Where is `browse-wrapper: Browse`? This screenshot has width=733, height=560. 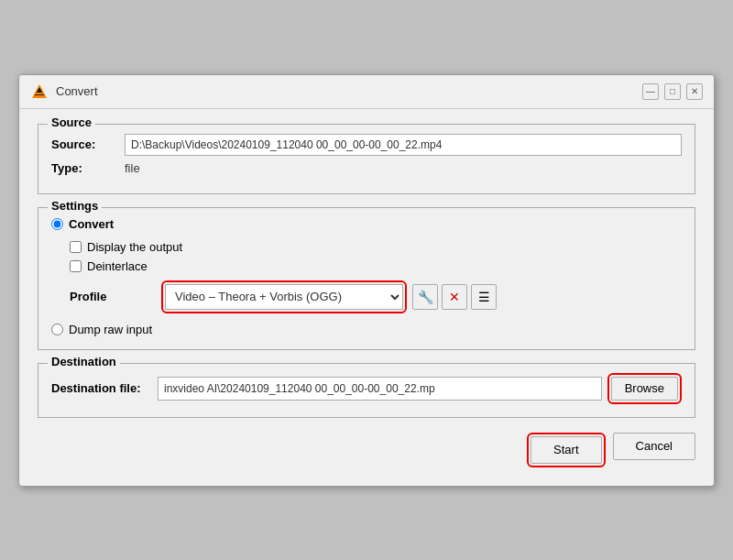
browse-wrapper: Browse is located at coordinates (645, 389).